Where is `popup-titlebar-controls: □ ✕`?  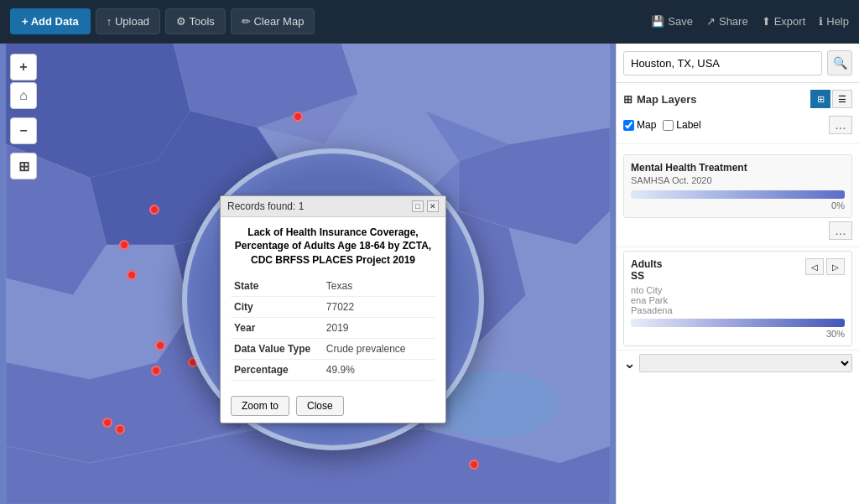 popup-titlebar-controls: □ ✕ is located at coordinates (425, 206).